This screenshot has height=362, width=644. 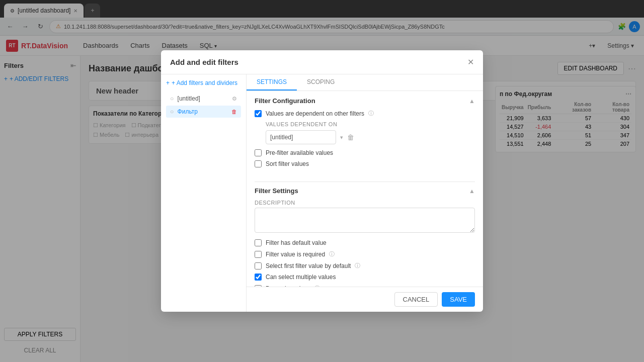 I want to click on select-first-row: Select first filter value by default ⓘ, so click(x=365, y=265).